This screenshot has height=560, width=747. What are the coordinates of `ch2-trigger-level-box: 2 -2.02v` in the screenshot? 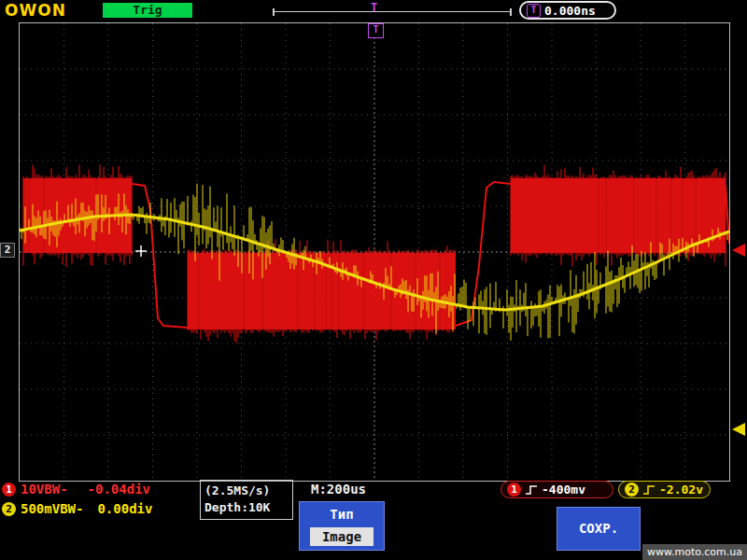 It's located at (665, 489).